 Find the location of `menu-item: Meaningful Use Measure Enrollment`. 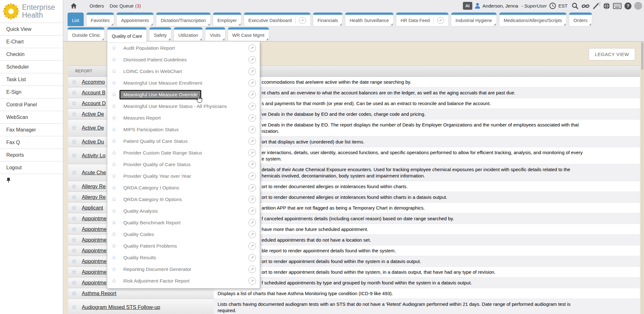

menu-item: Meaningful Use Measure Enrollment is located at coordinates (184, 83).